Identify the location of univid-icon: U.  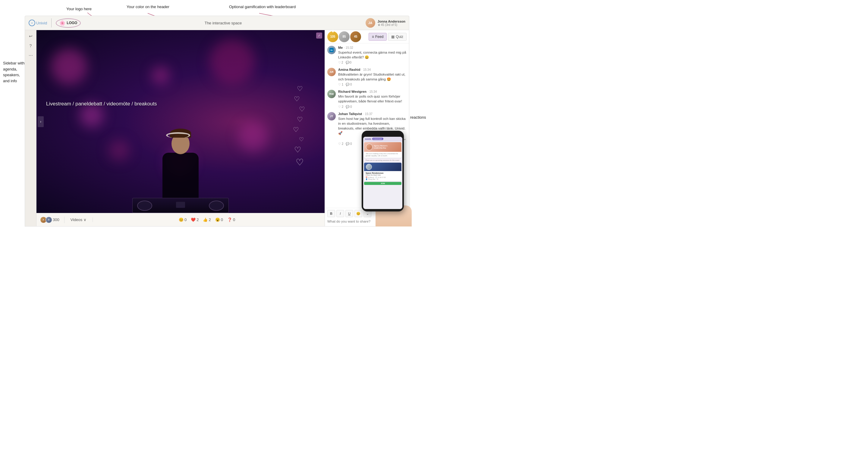
(32, 23).